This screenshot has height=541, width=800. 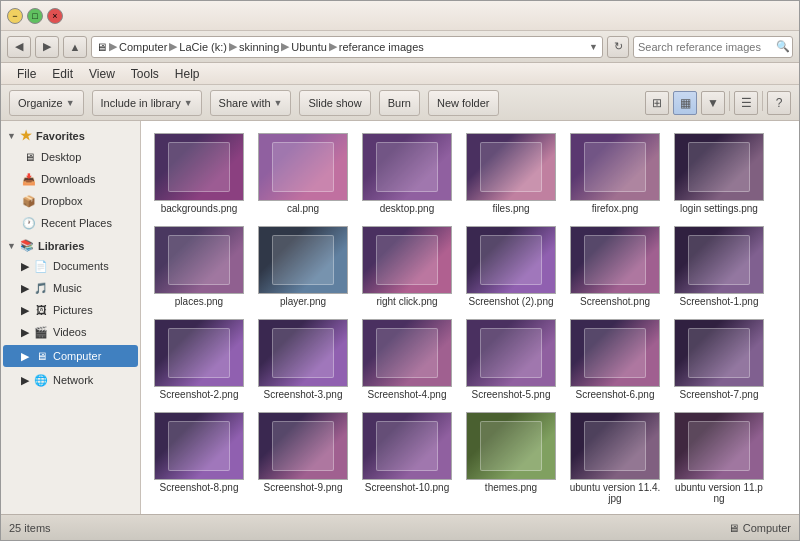 I want to click on share-with-button: Share with ▼, so click(x=251, y=103).